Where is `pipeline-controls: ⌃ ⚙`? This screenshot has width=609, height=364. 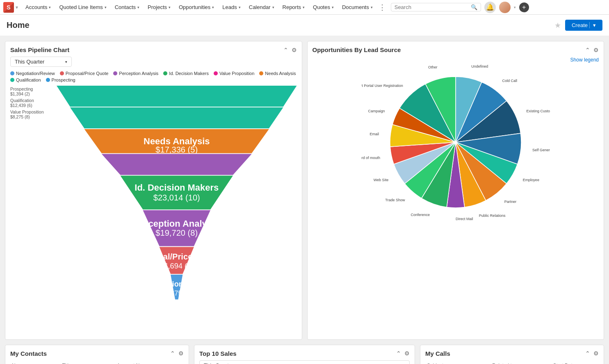
pipeline-controls: ⌃ ⚙ is located at coordinates (290, 50).